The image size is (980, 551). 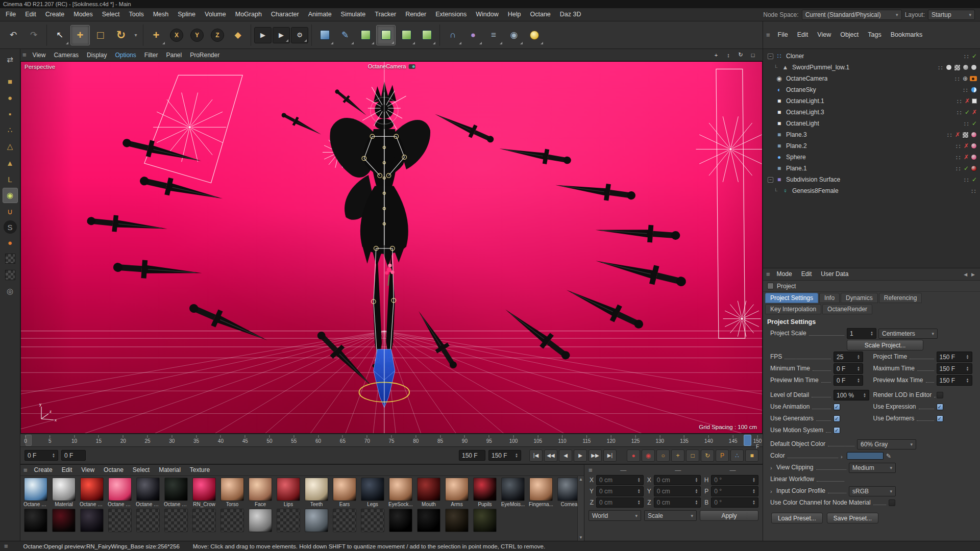 What do you see at coordinates (847, 309) in the screenshot?
I see `tab-octanerender: OctaneRender` at bounding box center [847, 309].